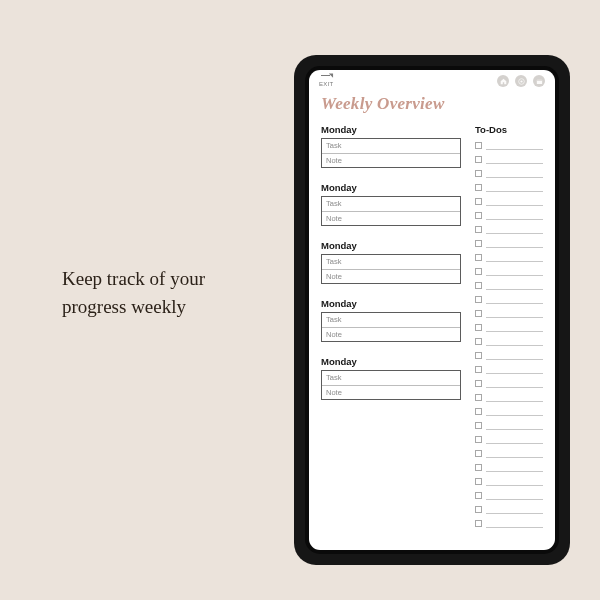 This screenshot has height=600, width=600. What do you see at coordinates (503, 81) in the screenshot?
I see `home-icon` at bounding box center [503, 81].